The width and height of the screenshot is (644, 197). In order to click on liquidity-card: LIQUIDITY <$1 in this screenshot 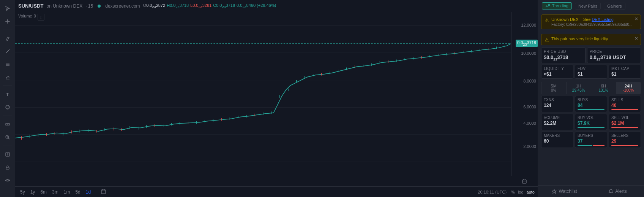, I will do `click(557, 71)`.